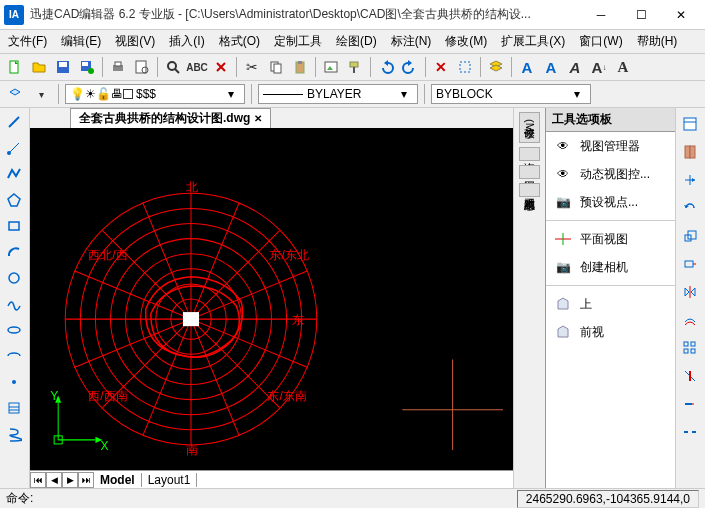 This screenshot has width=705, height=508. Describe the element at coordinates (533, 42) in the screenshot. I see `menu-ext: 扩展工具(X)` at that location.